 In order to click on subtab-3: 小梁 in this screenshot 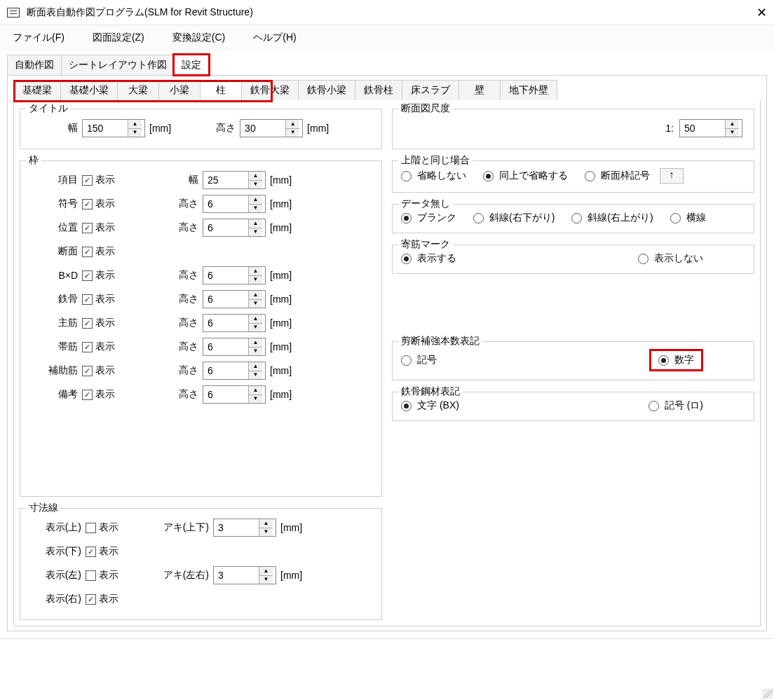, I will do `click(179, 90)`.